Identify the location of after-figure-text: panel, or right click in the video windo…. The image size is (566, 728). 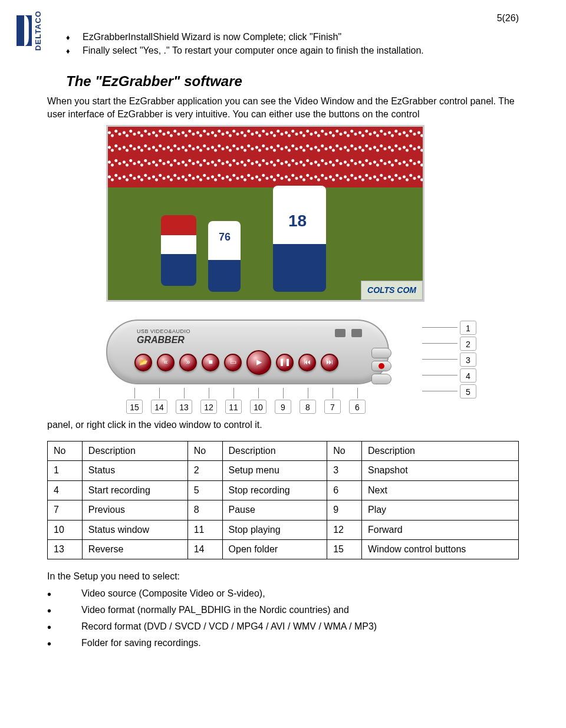
(283, 425).